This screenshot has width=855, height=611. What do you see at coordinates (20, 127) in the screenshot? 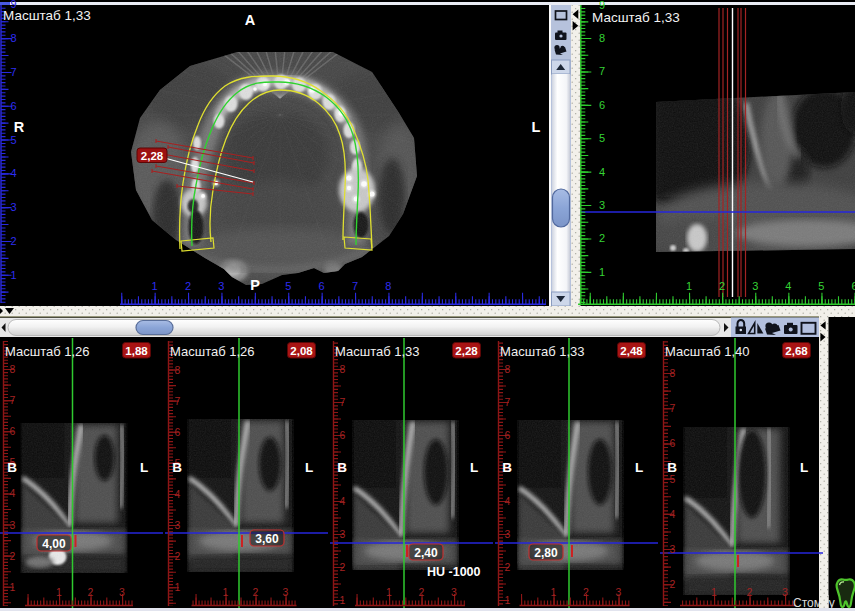
I see `svg-text: R` at bounding box center [20, 127].